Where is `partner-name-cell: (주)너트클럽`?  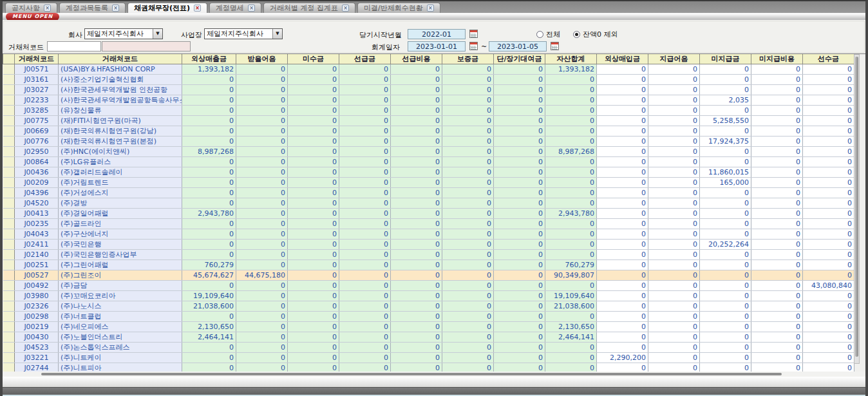 partner-name-cell: (주)너트클럽 is located at coordinates (120, 317).